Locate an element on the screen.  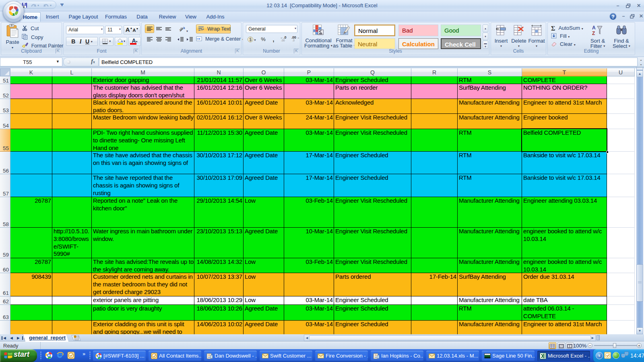
svg-text: ab is located at coordinates (182, 29).